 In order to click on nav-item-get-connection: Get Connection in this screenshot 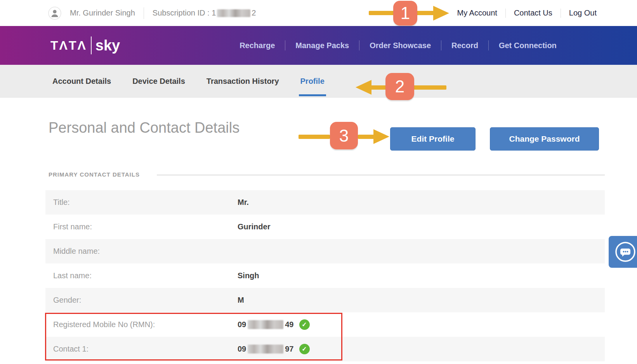, I will do `click(528, 46)`.